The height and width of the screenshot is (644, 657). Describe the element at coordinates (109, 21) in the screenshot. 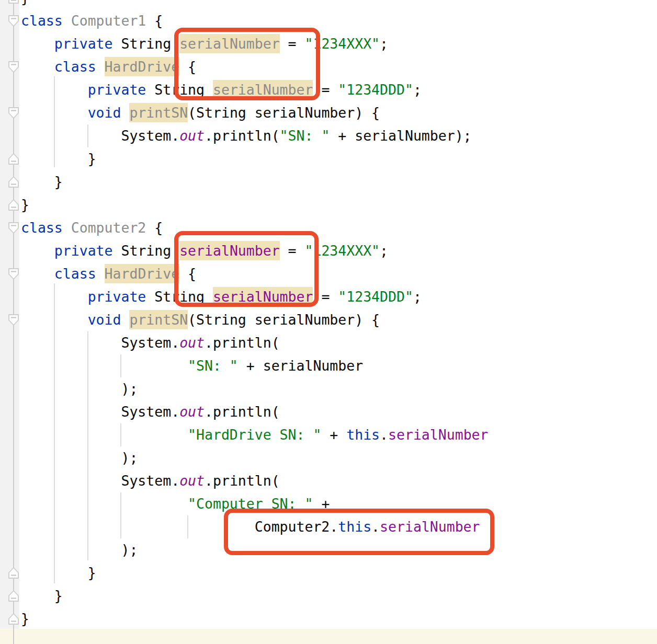

I see `code-token: Computer1` at that location.